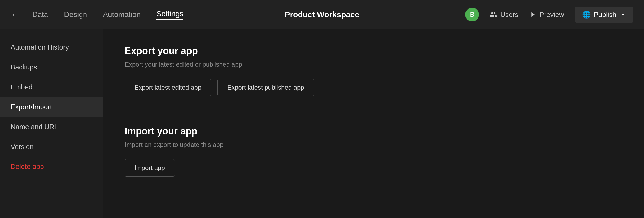  I want to click on nav-link-data: Data, so click(40, 15).